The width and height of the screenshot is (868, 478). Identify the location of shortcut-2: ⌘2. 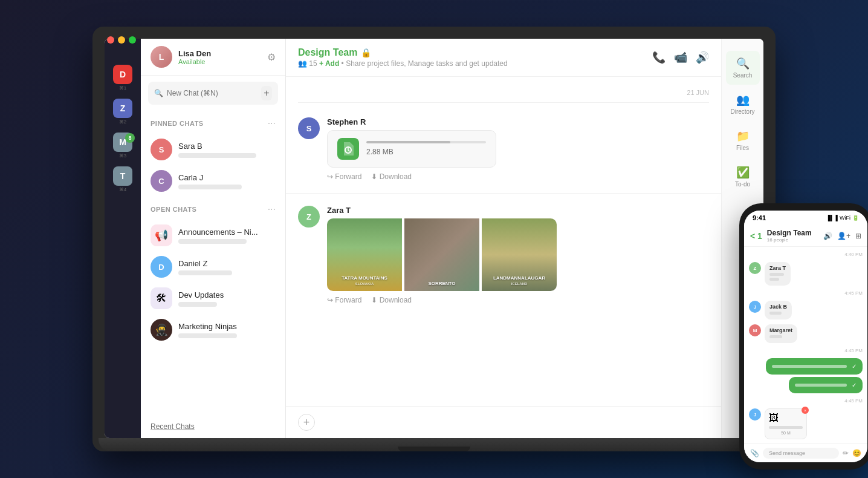
(123, 122).